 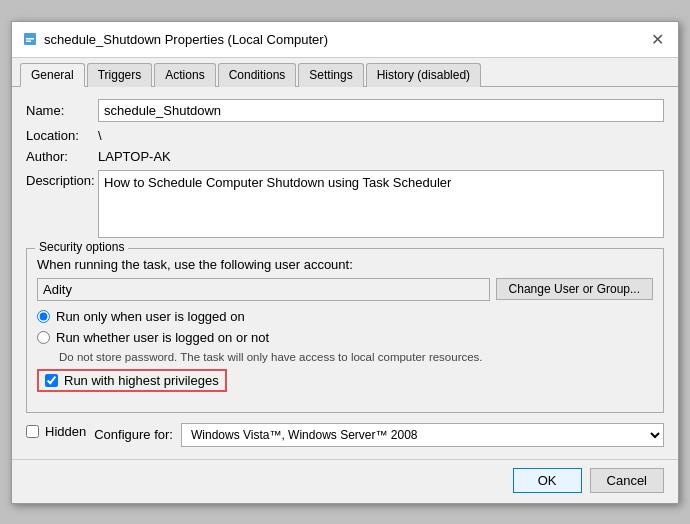 I want to click on tab-actions: Actions, so click(x=184, y=75).